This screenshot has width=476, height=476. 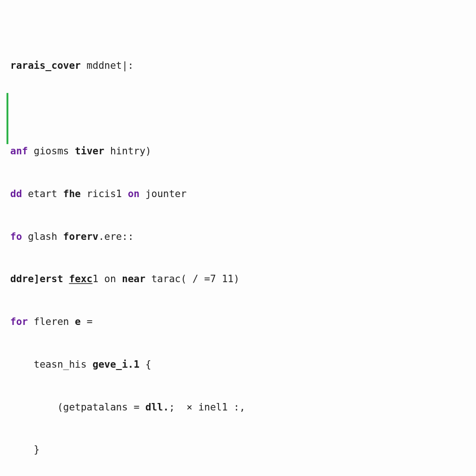 What do you see at coordinates (243, 152) in the screenshot?
I see `code-line: anf giosms tiver hintry)` at bounding box center [243, 152].